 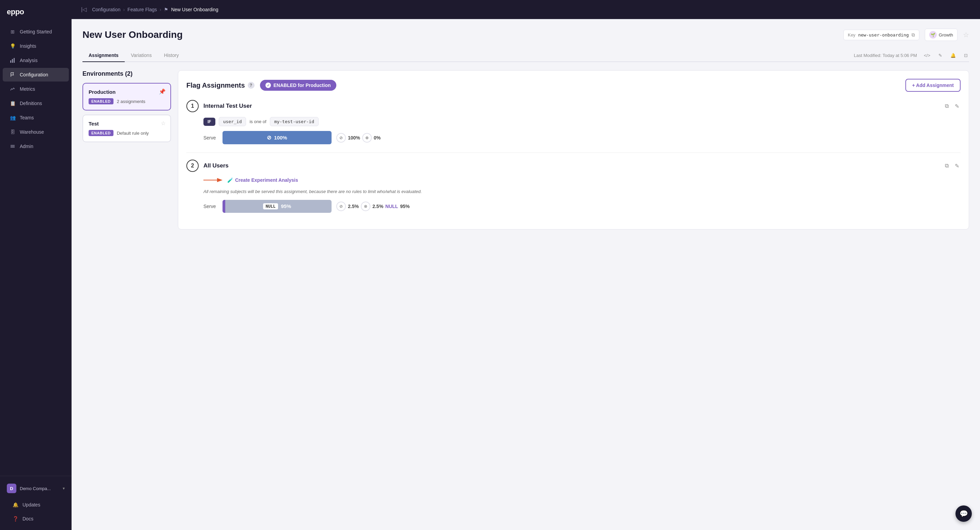 What do you see at coordinates (526, 35) in the screenshot?
I see `page-header: New User Onboarding Key new-user-onboard…` at bounding box center [526, 35].